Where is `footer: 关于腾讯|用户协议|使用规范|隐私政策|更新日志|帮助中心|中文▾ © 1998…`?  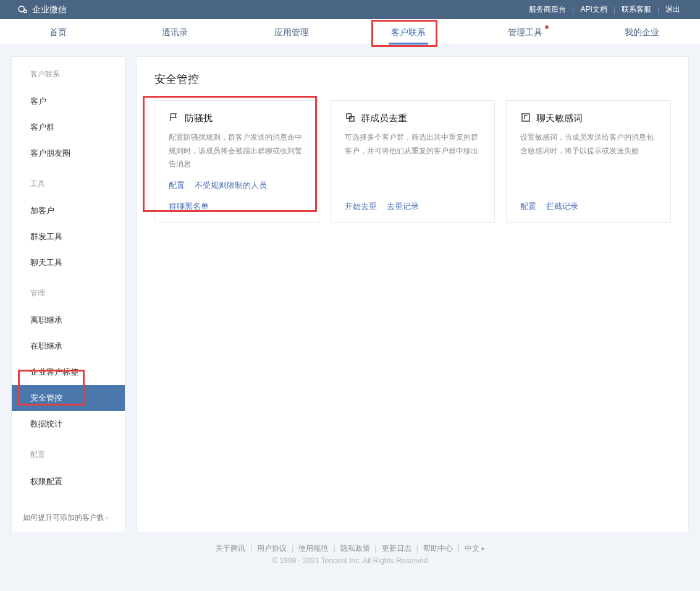
footer: 关于腾讯|用户协议|使用规范|隐私政策|更新日志|帮助中心|中文▾ © 1998… is located at coordinates (350, 558).